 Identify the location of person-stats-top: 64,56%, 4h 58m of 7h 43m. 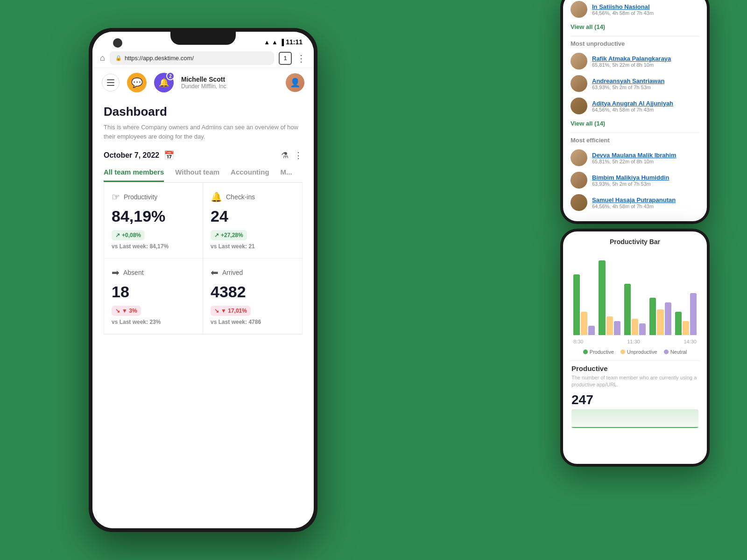
(646, 13).